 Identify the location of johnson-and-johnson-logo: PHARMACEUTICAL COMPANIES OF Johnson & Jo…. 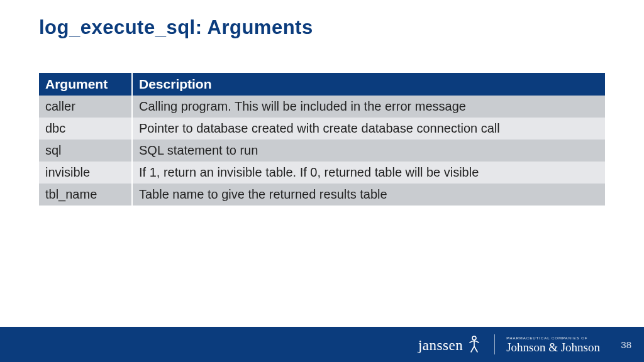
(553, 344).